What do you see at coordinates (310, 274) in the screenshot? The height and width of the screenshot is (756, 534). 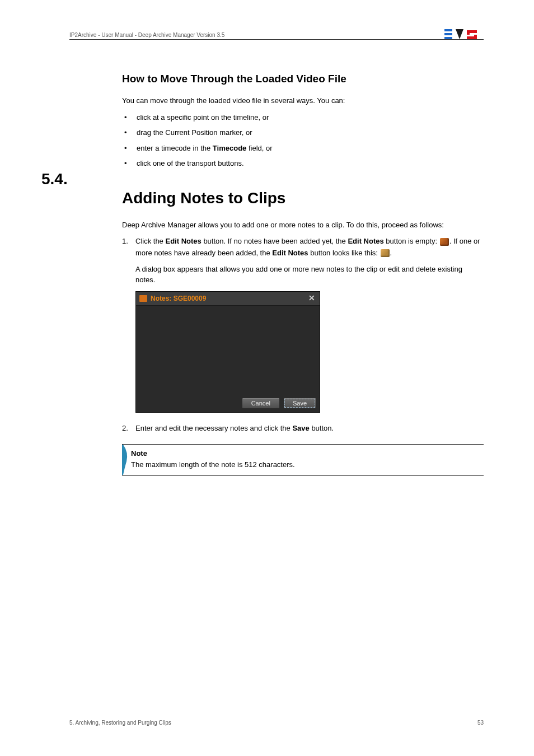 I see `dialog-description: A dialog box appears that allows you add…` at bounding box center [310, 274].